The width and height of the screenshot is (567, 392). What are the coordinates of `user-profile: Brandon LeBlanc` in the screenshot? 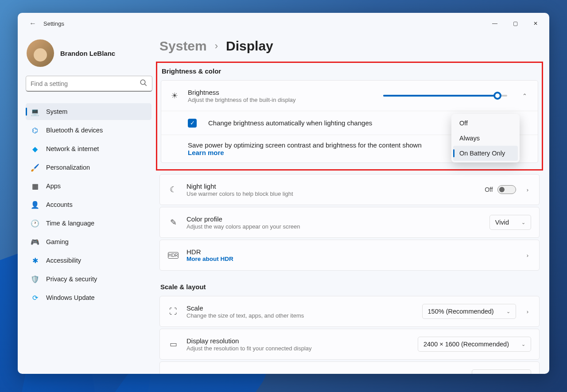 It's located at (89, 55).